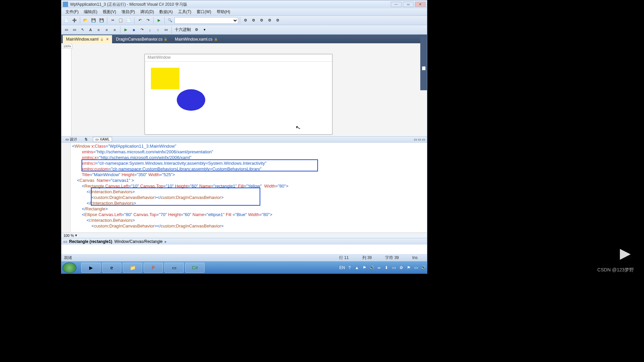 Image resolution: width=644 pixels, height=362 pixels. What do you see at coordinates (165, 79) in the screenshot?
I see `rectangle-yellow` at bounding box center [165, 79].